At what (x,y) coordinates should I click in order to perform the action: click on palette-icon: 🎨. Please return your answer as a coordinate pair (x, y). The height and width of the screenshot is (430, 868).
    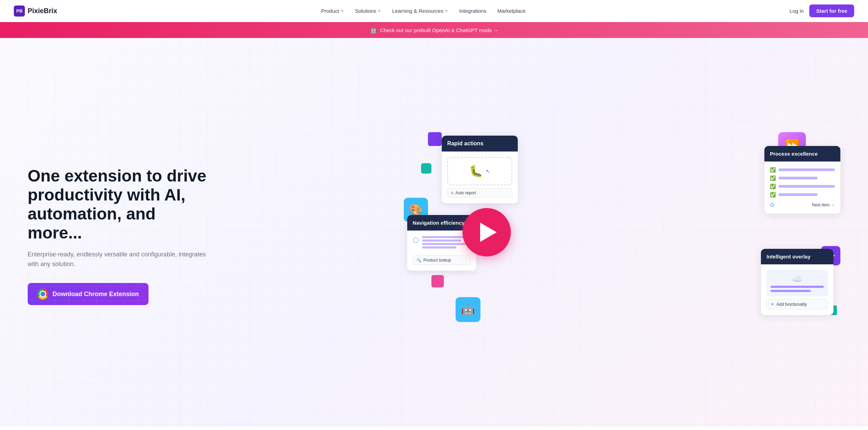
    Looking at the image, I should click on (416, 210).